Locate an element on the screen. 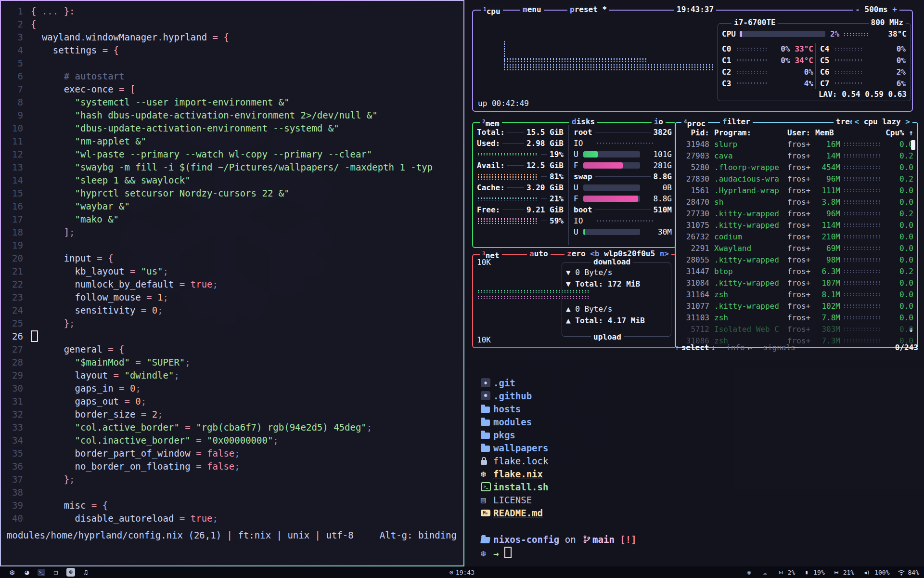  tray-cloud: ☁ is located at coordinates (765, 572).